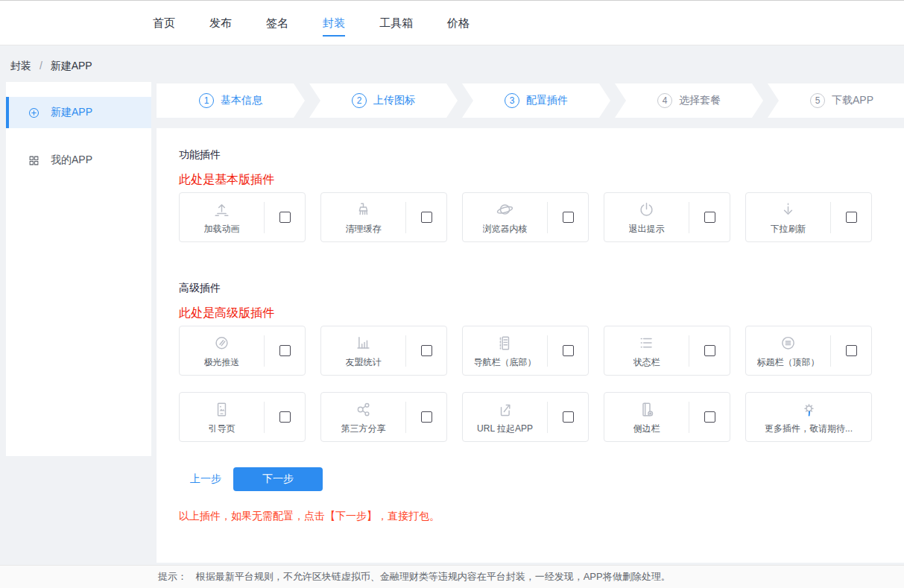 The height and width of the screenshot is (588, 904). I want to click on grid-icon, so click(34, 161).